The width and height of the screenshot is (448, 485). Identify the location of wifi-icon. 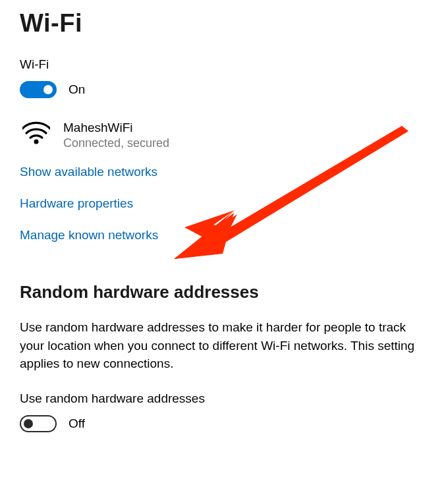
(36, 132).